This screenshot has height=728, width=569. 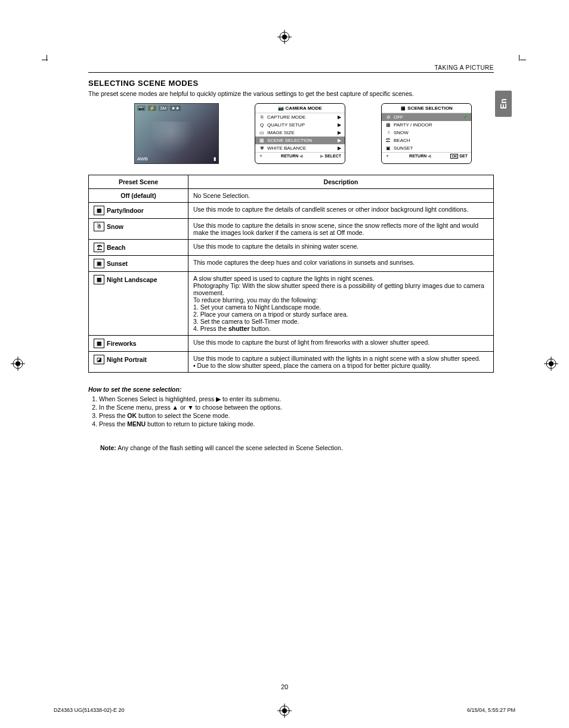 What do you see at coordinates (152, 109) in the screenshot?
I see `osd-flash-icon: ⚡` at bounding box center [152, 109].